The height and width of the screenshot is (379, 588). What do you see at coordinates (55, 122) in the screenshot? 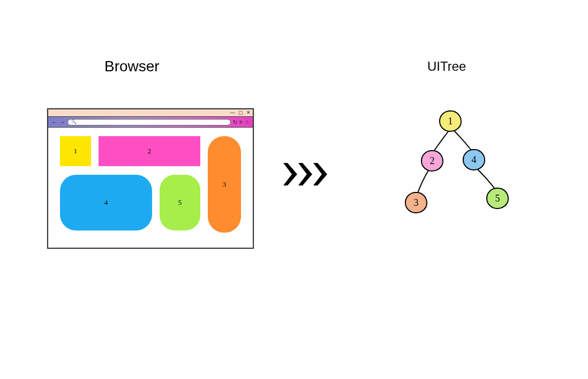
I see `back-icon: ←` at bounding box center [55, 122].